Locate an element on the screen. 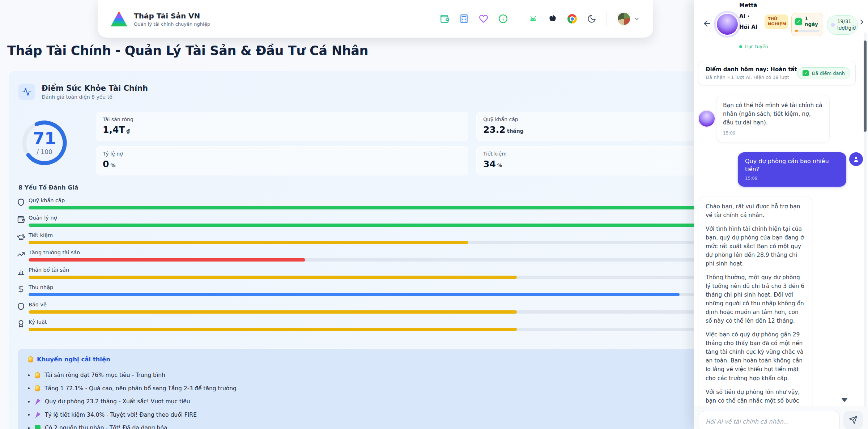 The image size is (868, 429). chrome-icon is located at coordinates (572, 19).